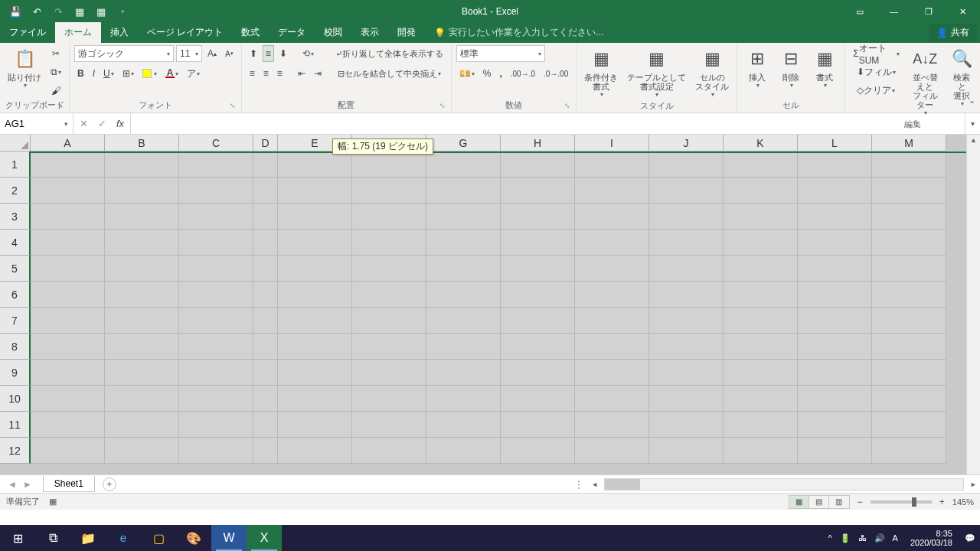 The height and width of the screenshot is (551, 980). I want to click on row-header: 4, so click(15, 243).